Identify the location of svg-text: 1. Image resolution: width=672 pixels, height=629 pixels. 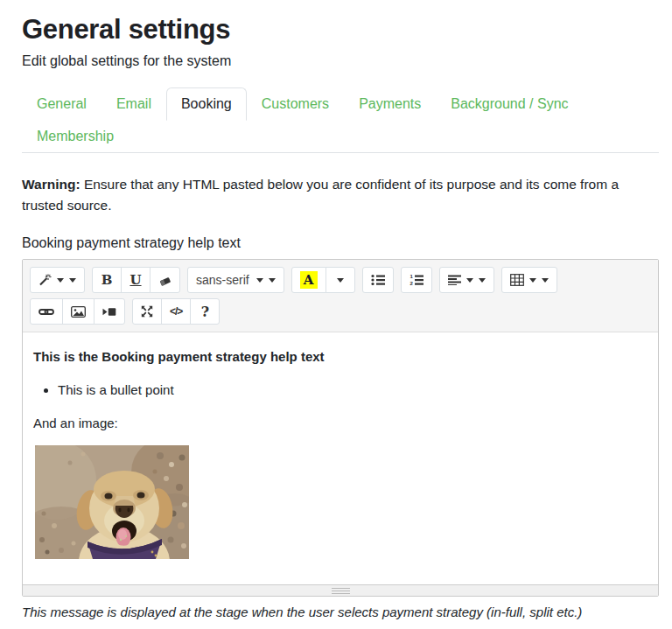
(411, 276).